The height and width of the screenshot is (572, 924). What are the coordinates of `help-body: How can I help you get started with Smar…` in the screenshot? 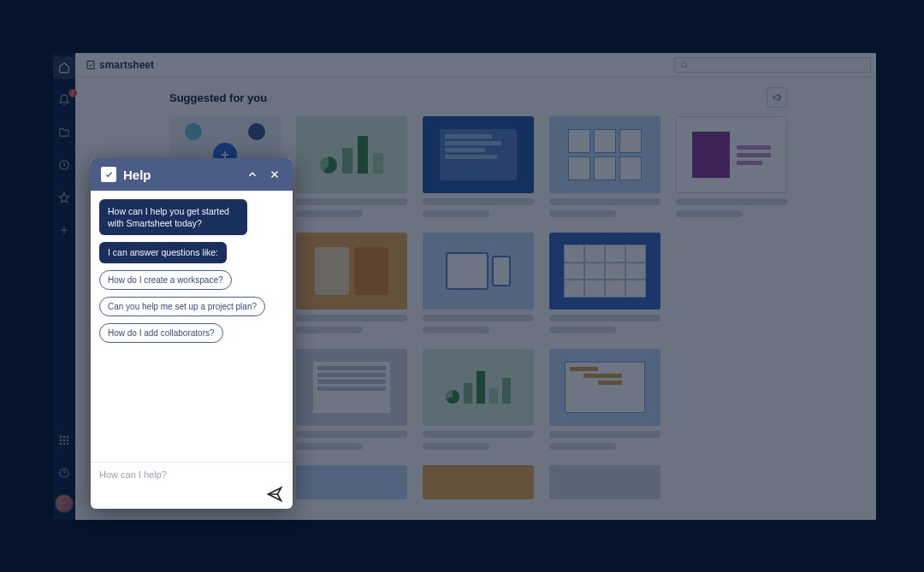 It's located at (192, 327).